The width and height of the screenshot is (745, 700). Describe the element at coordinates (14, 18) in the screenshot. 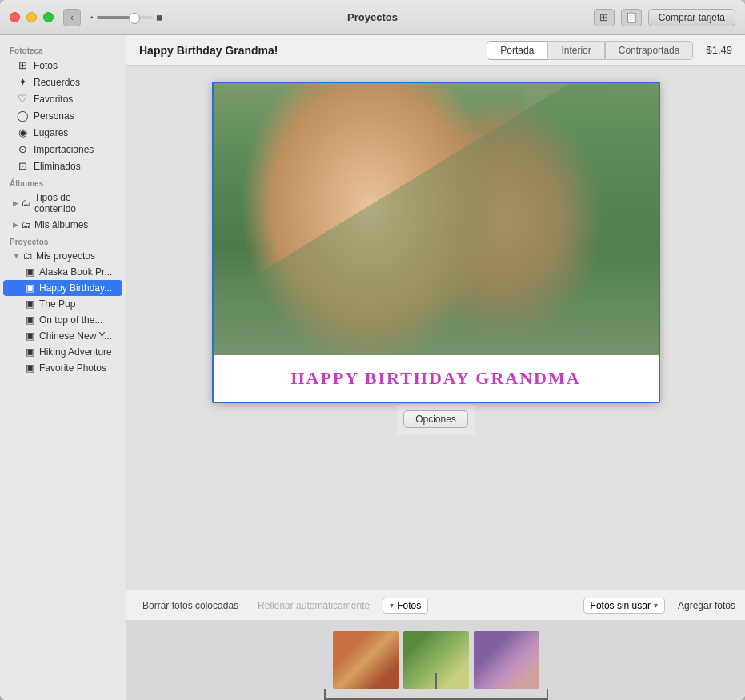

I see `close-button` at that location.